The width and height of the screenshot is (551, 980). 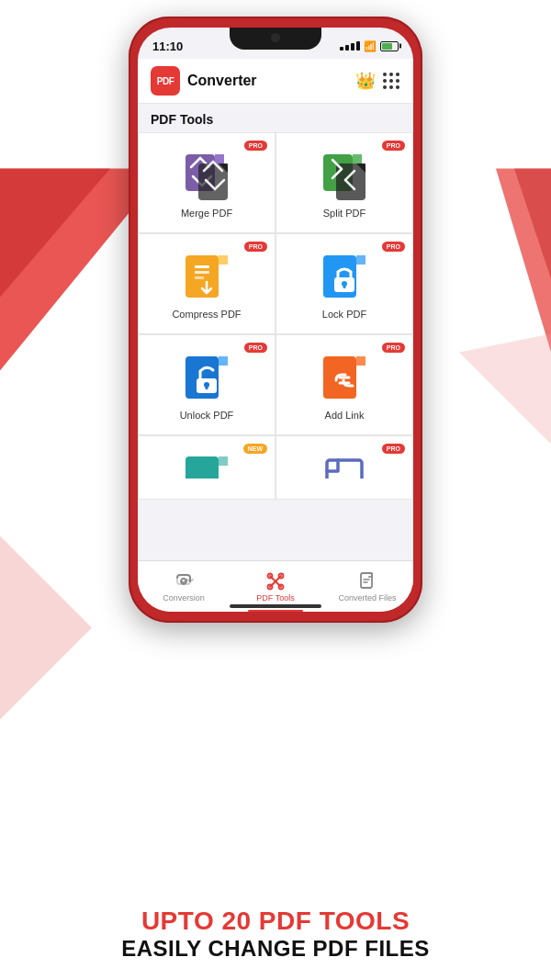 What do you see at coordinates (391, 81) in the screenshot?
I see `grid-icon` at bounding box center [391, 81].